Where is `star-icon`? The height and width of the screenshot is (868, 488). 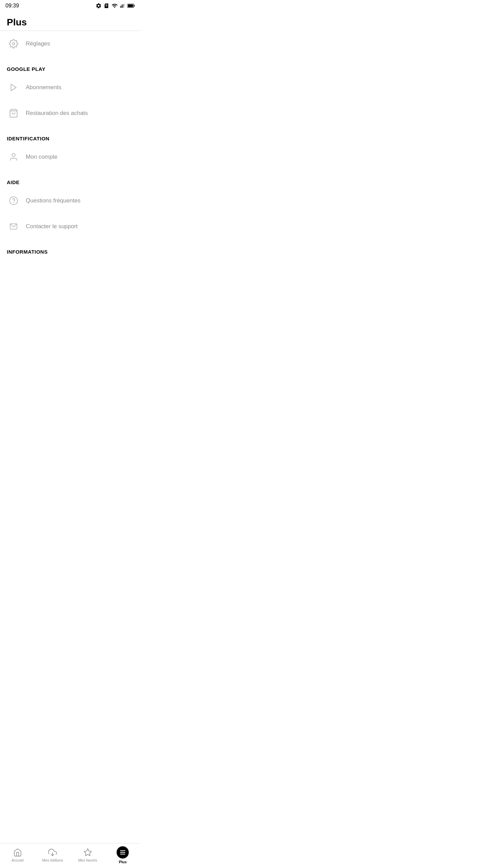 star-icon is located at coordinates (88, 852).